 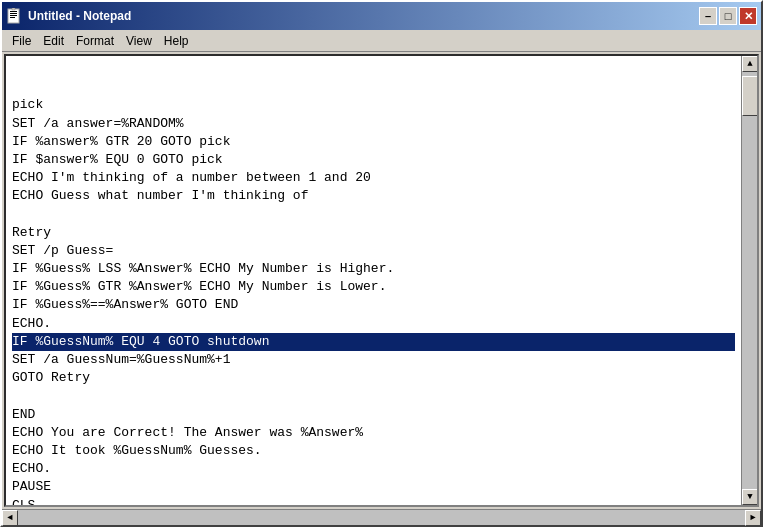 What do you see at coordinates (14, 16) in the screenshot?
I see `notepad-icon` at bounding box center [14, 16].